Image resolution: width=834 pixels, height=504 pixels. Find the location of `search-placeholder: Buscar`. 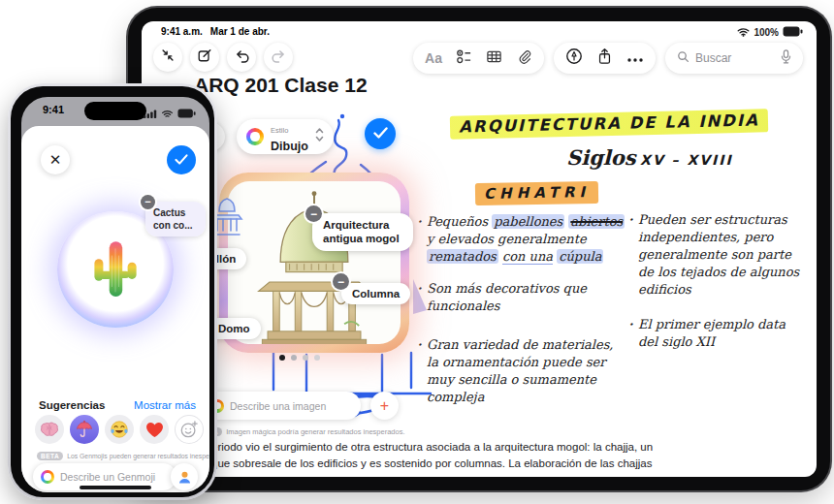

search-placeholder: Buscar is located at coordinates (735, 58).